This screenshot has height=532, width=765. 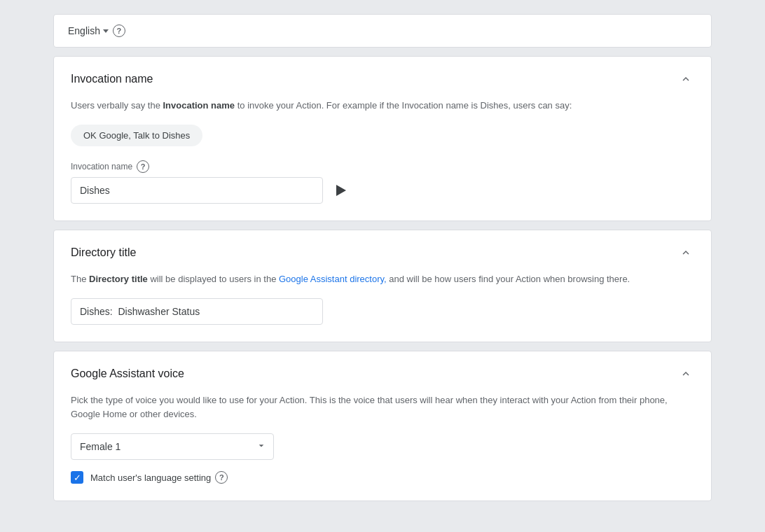 What do you see at coordinates (118, 279) in the screenshot?
I see `directory-bold: Directory title` at bounding box center [118, 279].